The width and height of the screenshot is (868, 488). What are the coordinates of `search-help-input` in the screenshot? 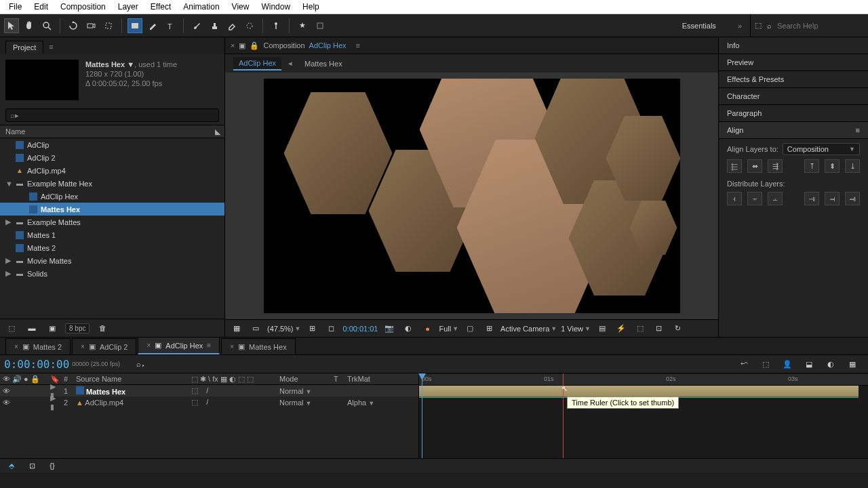 It's located at (818, 26).